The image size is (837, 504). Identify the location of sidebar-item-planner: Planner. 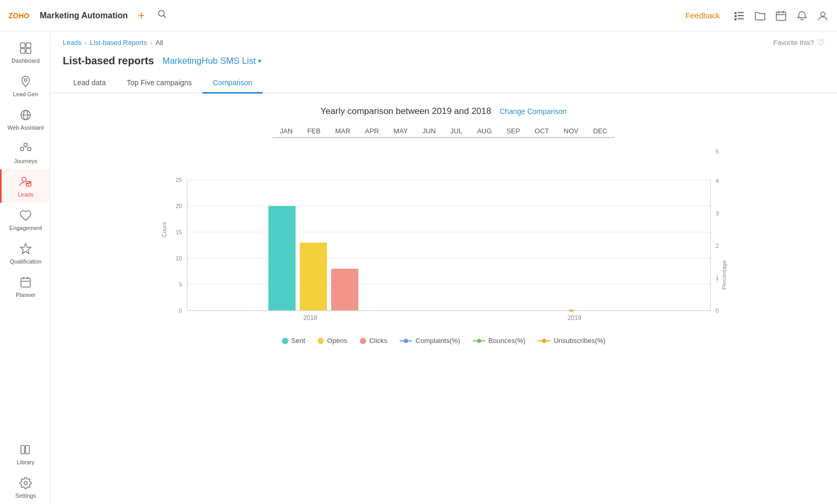
(25, 287).